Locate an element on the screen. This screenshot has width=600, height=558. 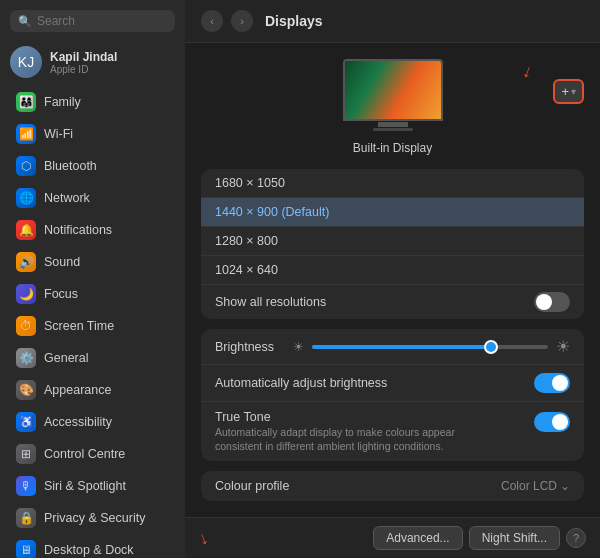
sidebar-item-label: Focus is located at coordinates (61, 294).